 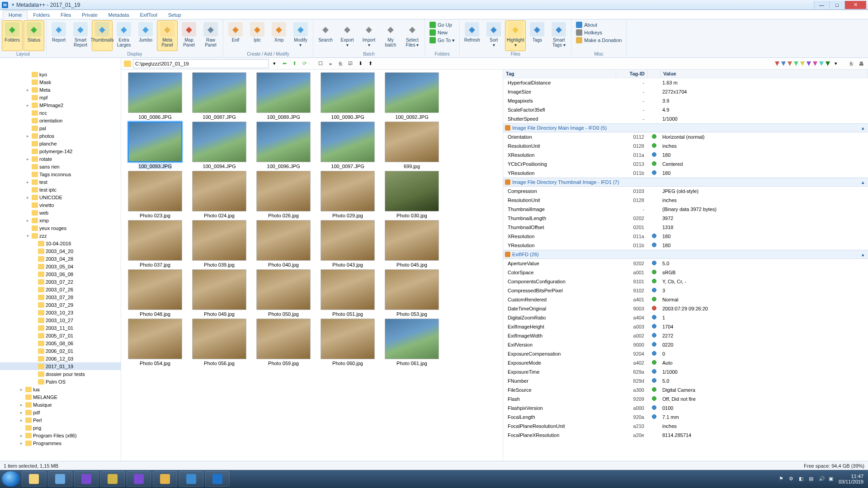 I want to click on task-ie, so click(x=191, y=479).